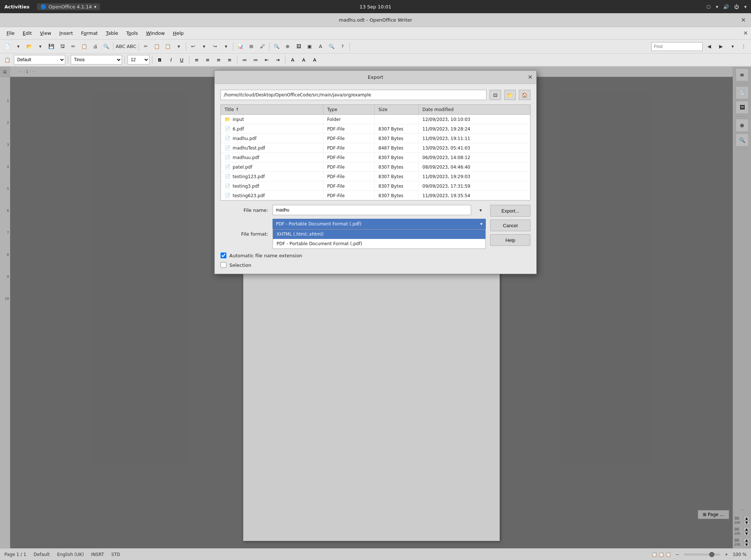 The height and width of the screenshot is (560, 751). I want to click on new-button: 📄, so click(7, 47).